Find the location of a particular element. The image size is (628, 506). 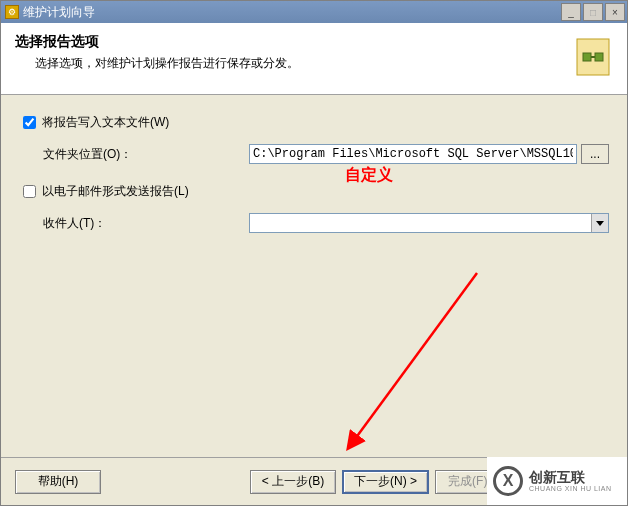

email-report-label: 以电子邮件形式发送报告(L) is located at coordinates (116, 192).